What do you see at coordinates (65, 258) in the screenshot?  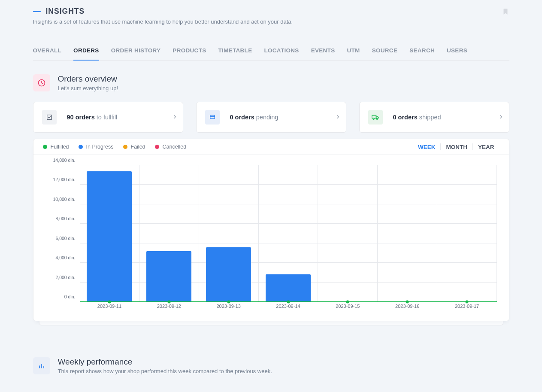 I see `y-tick-label: 4,000 din.` at bounding box center [65, 258].